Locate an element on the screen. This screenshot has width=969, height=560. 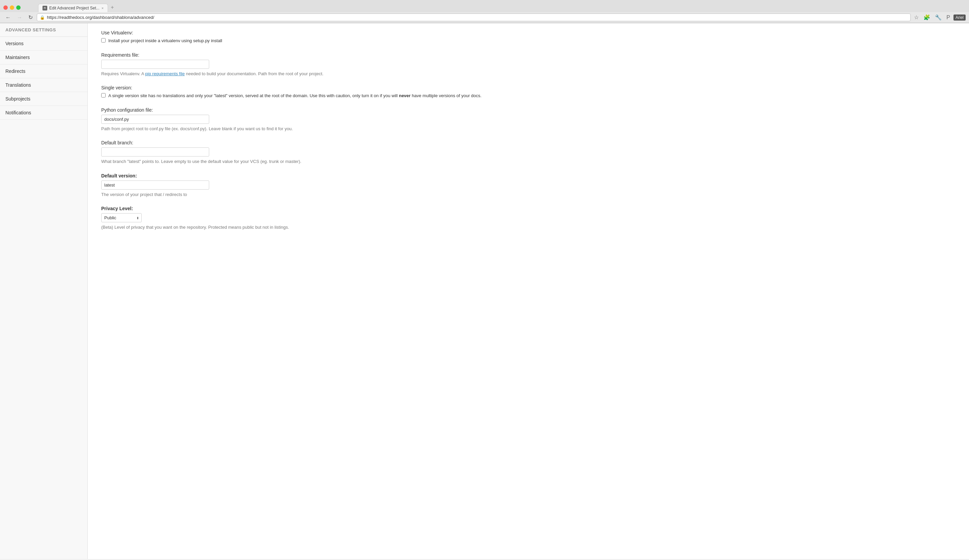
tab-title: Edit Advanced Project Set... is located at coordinates (75, 8).